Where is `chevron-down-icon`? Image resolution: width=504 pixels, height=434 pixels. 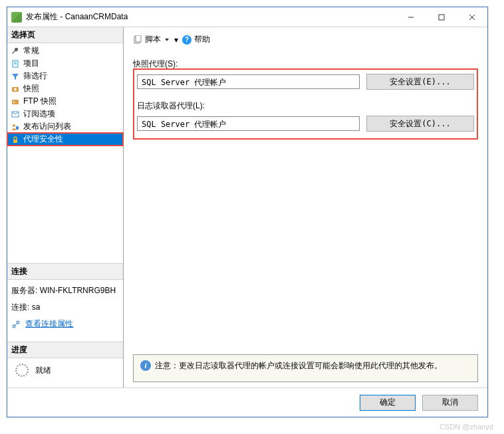
chevron-down-icon is located at coordinates (167, 40).